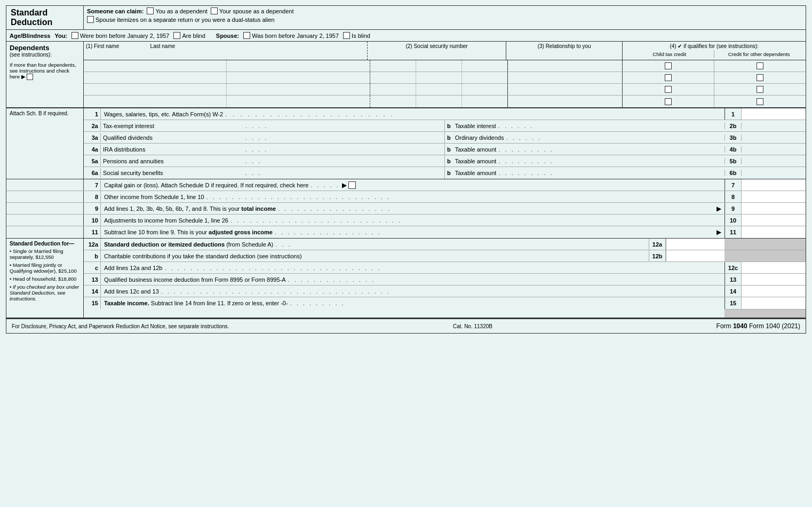 This screenshot has width=812, height=507. What do you see at coordinates (246, 35) in the screenshot?
I see `spouse-born-checkbox` at bounding box center [246, 35].